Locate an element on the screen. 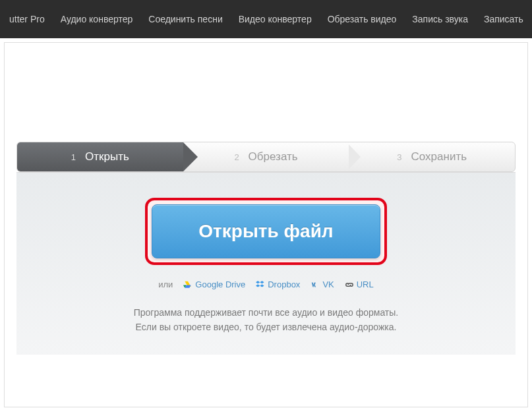 This screenshot has height=412, width=532. step-label: Сохранить is located at coordinates (439, 157).